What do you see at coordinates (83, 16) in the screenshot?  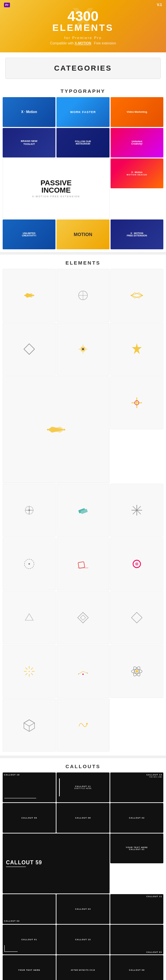 I see `elements-count: 4300` at bounding box center [83, 16].